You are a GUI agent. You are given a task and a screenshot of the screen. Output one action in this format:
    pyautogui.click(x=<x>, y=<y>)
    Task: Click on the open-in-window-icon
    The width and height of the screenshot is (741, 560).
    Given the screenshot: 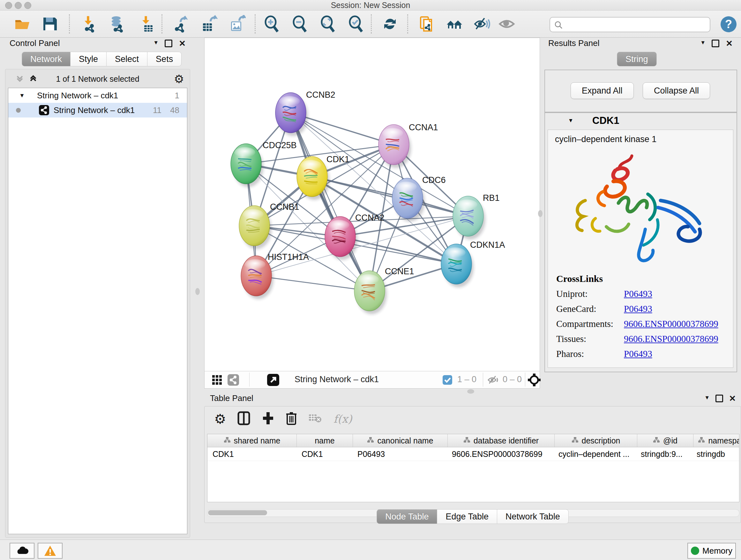 What is the action you would take?
    pyautogui.click(x=273, y=381)
    